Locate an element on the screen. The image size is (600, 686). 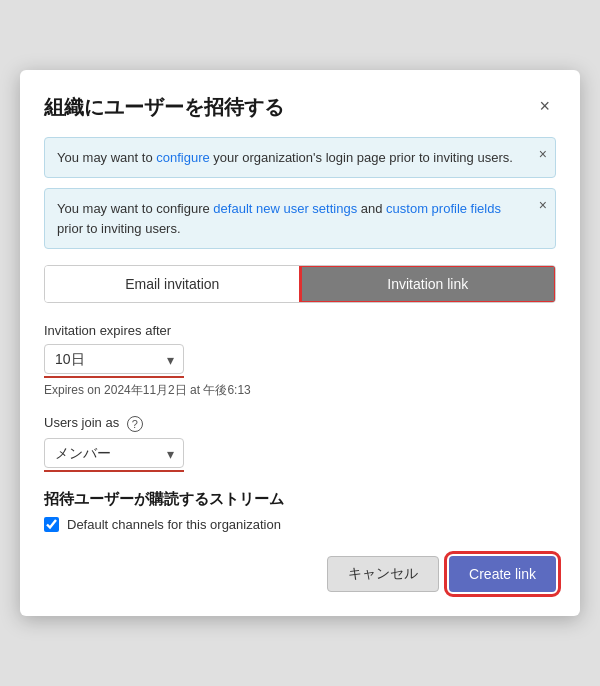
streams-section-label: 招待ユーザーが購読するストリーム is located at coordinates (300, 500).